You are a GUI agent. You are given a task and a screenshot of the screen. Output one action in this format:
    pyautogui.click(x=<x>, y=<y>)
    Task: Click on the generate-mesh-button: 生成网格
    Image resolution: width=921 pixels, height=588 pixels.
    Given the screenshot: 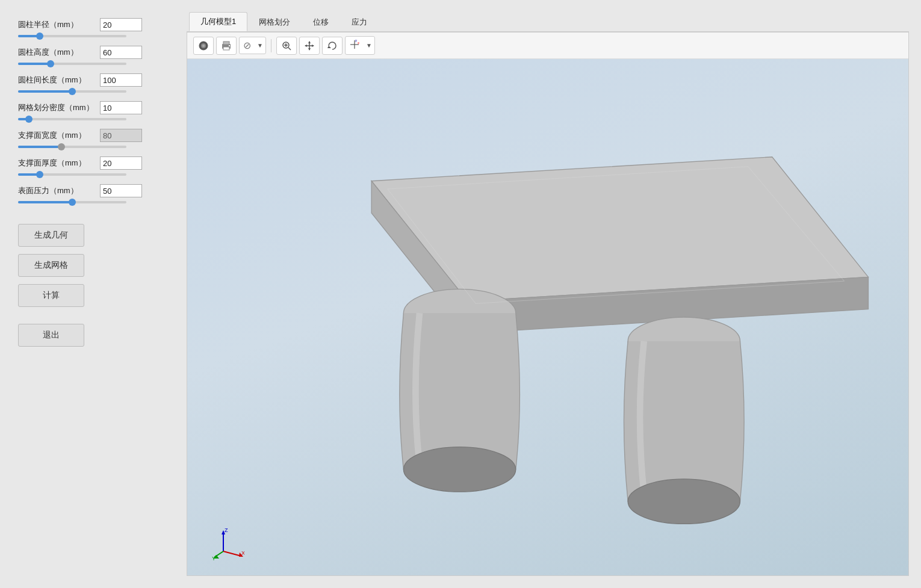 What is the action you would take?
    pyautogui.click(x=51, y=265)
    